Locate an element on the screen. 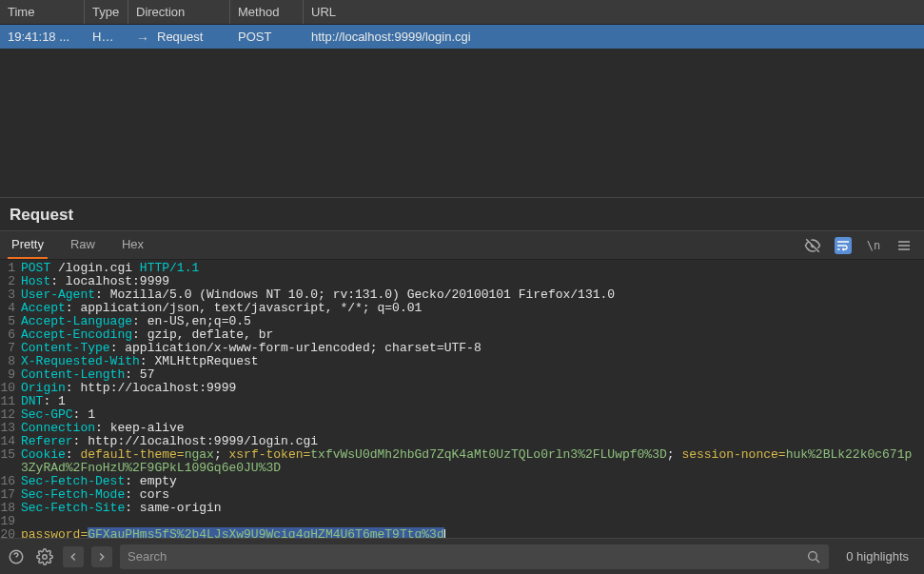  direction-text: Request is located at coordinates (180, 36).